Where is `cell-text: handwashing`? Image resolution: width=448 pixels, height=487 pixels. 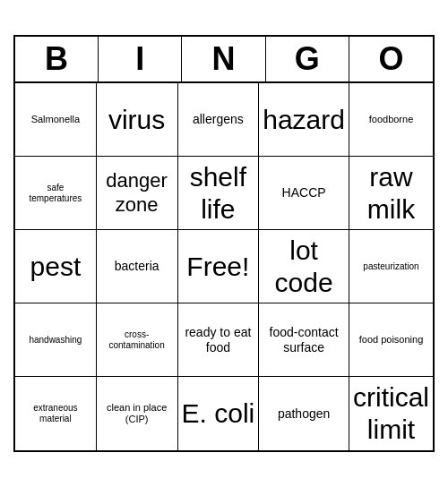 cell-text: handwashing is located at coordinates (56, 340).